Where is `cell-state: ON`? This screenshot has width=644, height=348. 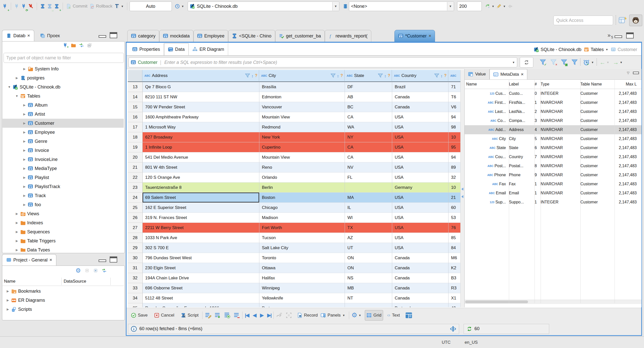 cell-state: ON is located at coordinates (369, 258).